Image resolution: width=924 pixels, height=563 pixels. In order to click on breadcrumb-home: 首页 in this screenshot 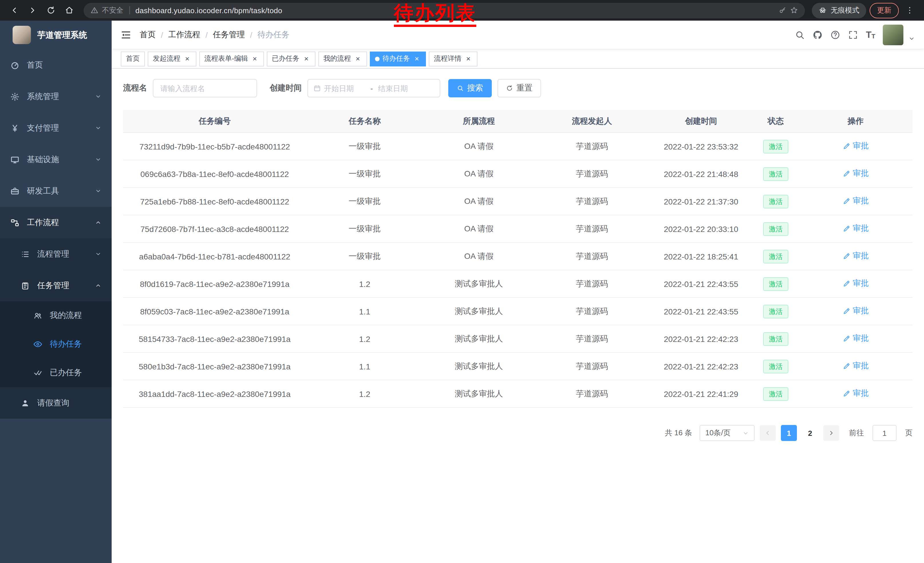, I will do `click(148, 35)`.